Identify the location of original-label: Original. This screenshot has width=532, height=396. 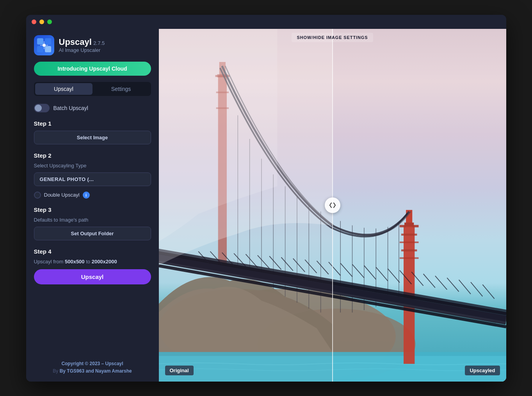
(180, 371).